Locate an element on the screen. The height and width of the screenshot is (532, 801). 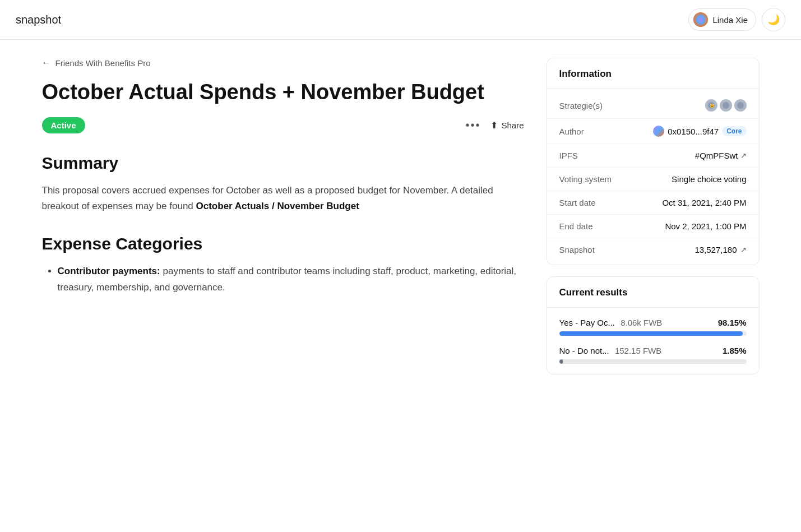
more-options-button: ••• is located at coordinates (473, 126).